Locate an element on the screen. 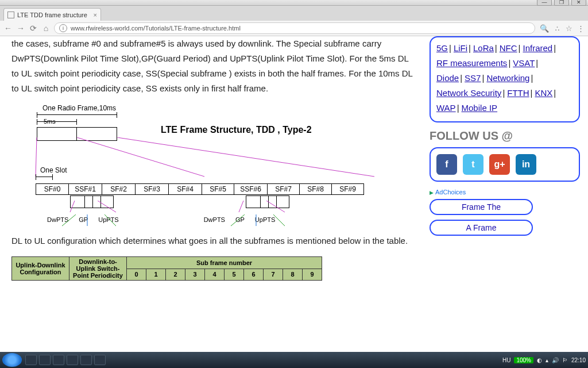 The image size is (588, 368). sidebar-tag-link: Infrared is located at coordinates (538, 48).